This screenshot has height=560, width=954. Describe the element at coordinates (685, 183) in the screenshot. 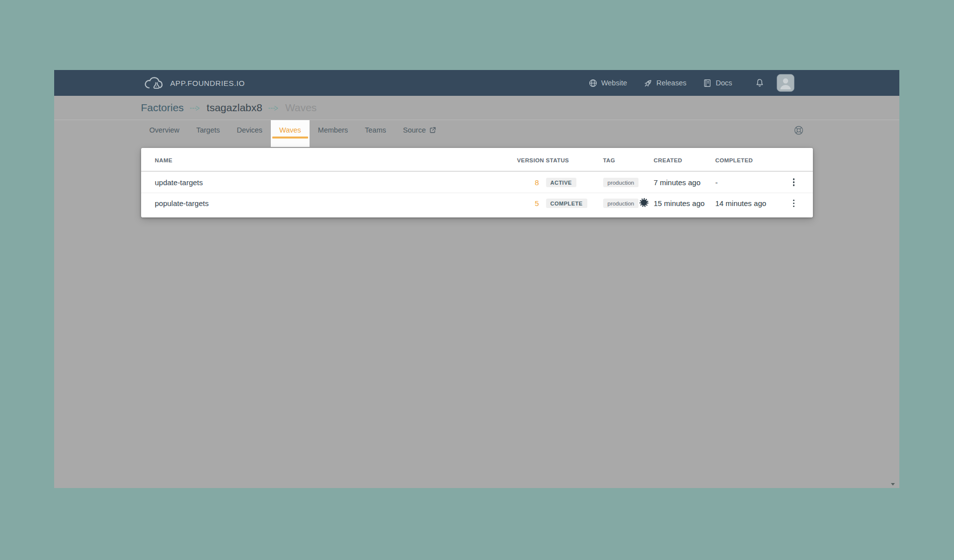

I see `wave-created: 7 minutes ago` at that location.